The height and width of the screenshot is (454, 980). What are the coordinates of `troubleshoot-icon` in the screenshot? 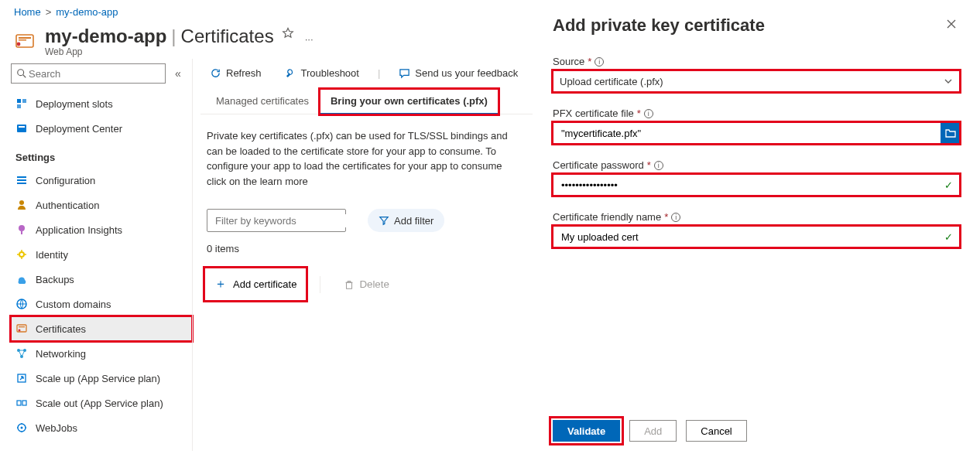 It's located at (291, 73).